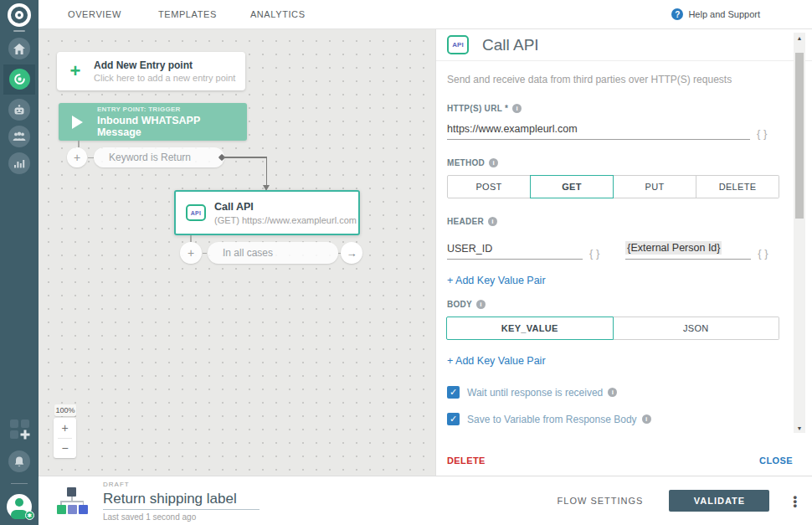  Describe the element at coordinates (164, 78) in the screenshot. I see `entry-card-subtitle: Click here to add a new entry point` at that location.